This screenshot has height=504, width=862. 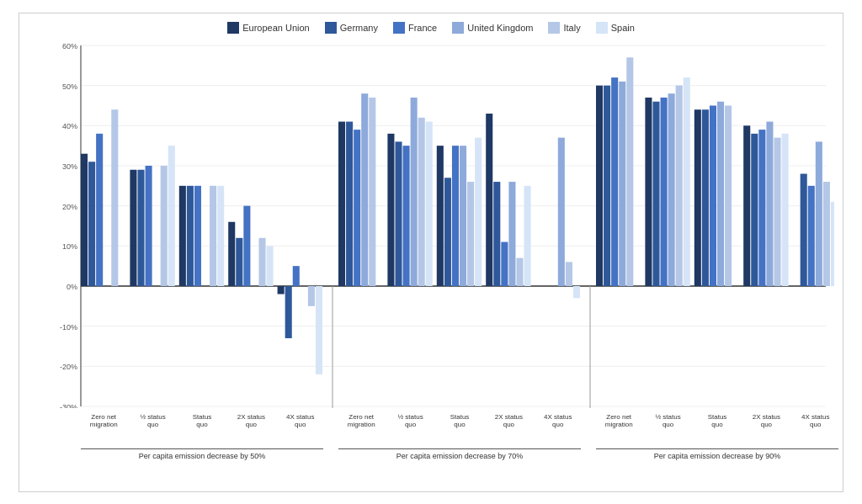 What do you see at coordinates (202, 456) in the screenshot?
I see `group-label: Per capita emission decrease by 50%` at bounding box center [202, 456].